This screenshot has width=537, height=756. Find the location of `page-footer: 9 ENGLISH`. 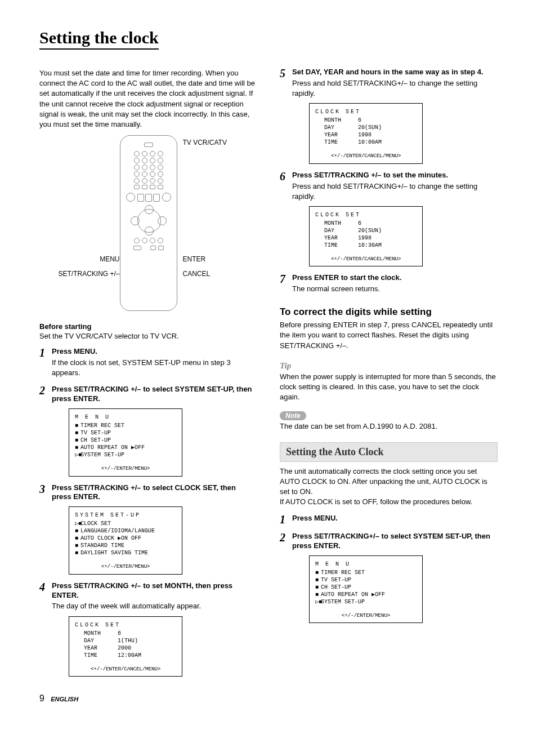

page-footer: 9 ENGLISH is located at coordinates (268, 699).